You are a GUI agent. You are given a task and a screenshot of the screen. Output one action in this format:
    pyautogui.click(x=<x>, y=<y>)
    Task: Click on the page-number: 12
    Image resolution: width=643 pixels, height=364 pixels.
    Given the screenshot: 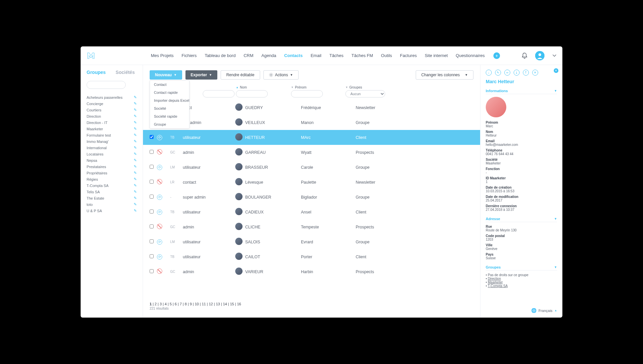 What is the action you would take?
    pyautogui.click(x=211, y=304)
    